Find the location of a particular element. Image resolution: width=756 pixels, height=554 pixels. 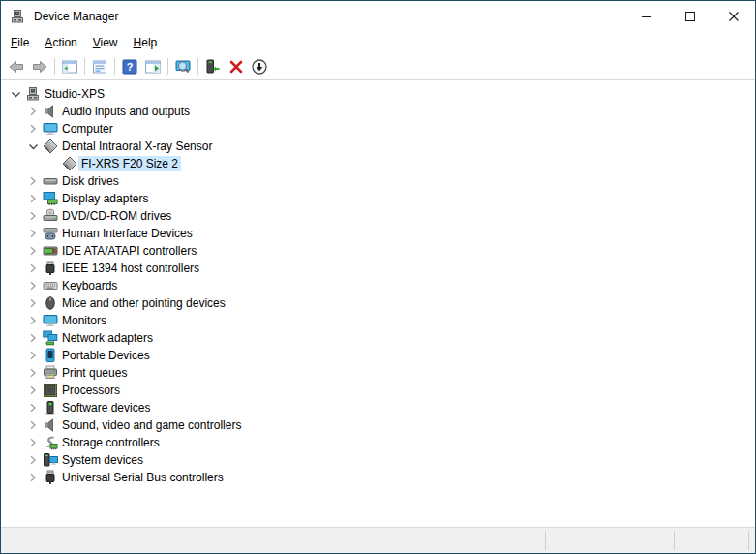

tree-item-network-adapters: Network adapters is located at coordinates (378, 338).